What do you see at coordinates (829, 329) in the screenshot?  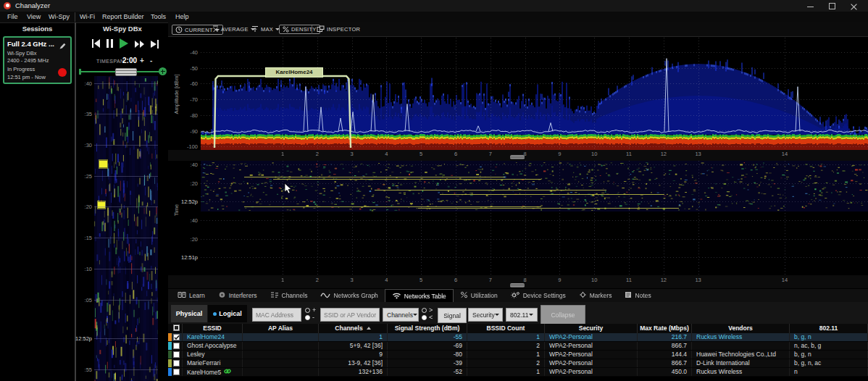 I see `column-header-802-11: 802.11` at bounding box center [829, 329].